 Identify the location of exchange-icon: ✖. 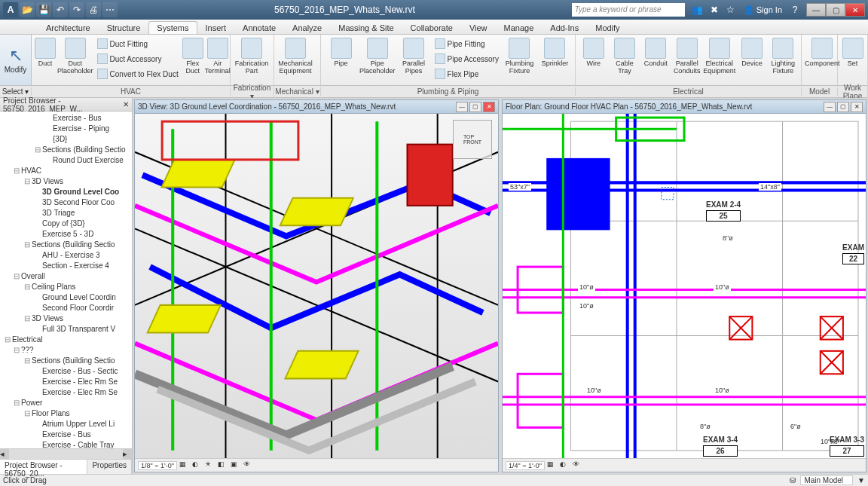
(714, 10).